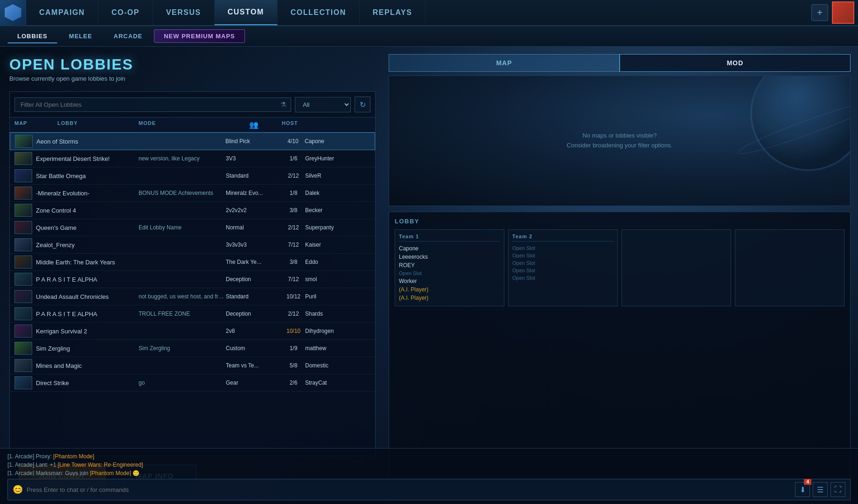 Image resolution: width=858 pixels, height=504 pixels. I want to click on table-row: Kerrigan Survival 2 2v8 10/10 Dihydrogen, so click(192, 331).